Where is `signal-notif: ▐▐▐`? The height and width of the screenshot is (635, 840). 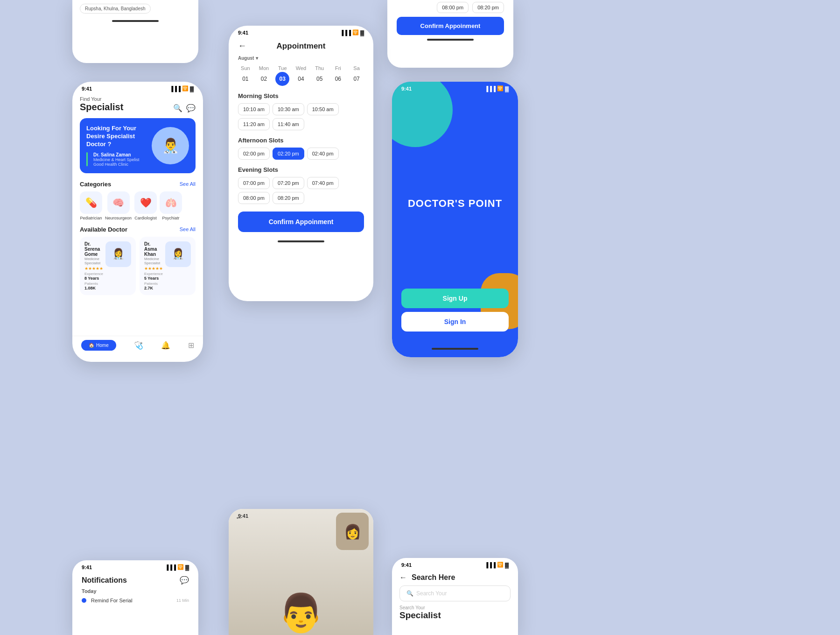 signal-notif: ▐▐▐ is located at coordinates (171, 567).